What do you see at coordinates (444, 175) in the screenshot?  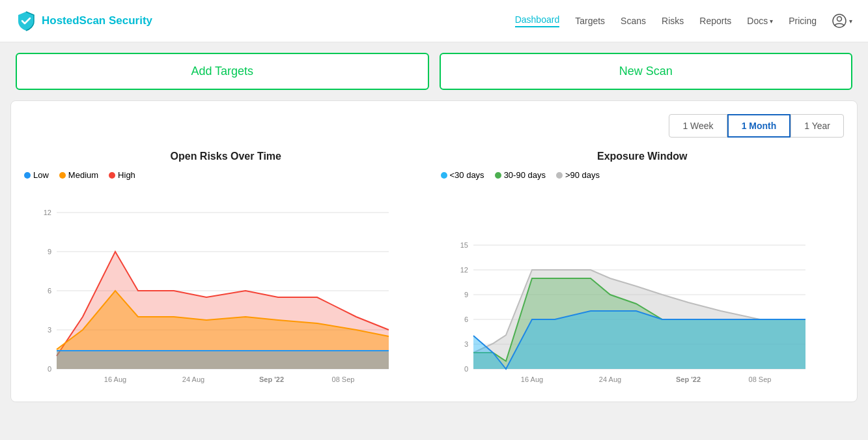 I see `legend-dot-lt30` at bounding box center [444, 175].